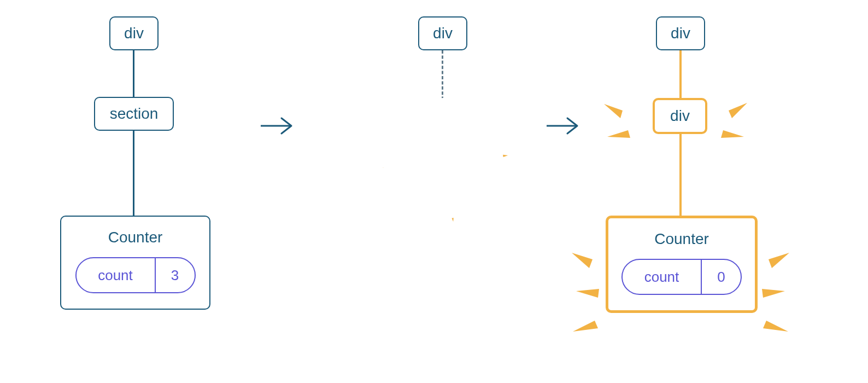  Describe the element at coordinates (443, 78) in the screenshot. I see `edge-mid-dashed` at that location.